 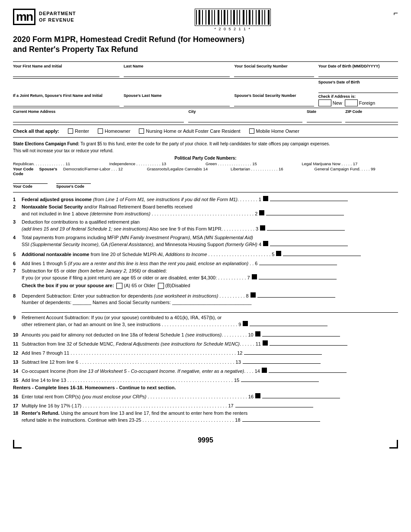 What do you see at coordinates (351, 103) in the screenshot?
I see `foreign-checkbox` at bounding box center [351, 103].